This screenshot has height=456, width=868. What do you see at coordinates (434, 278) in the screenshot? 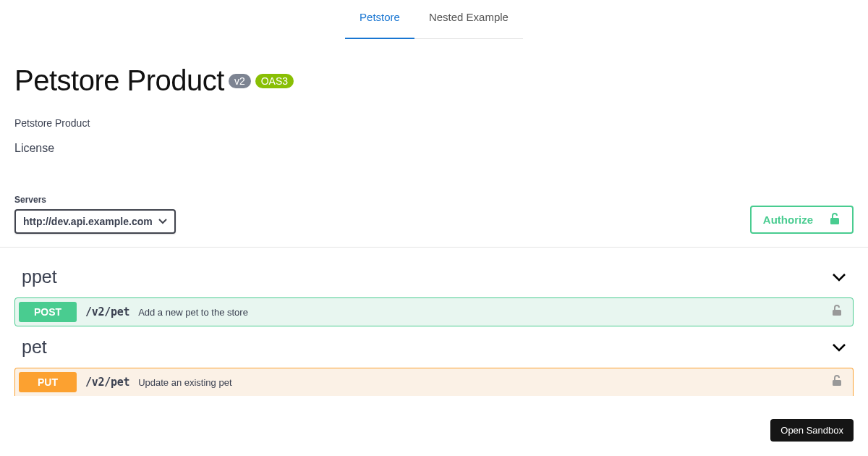
I see `tag-header-ppet: ppet` at bounding box center [434, 278].